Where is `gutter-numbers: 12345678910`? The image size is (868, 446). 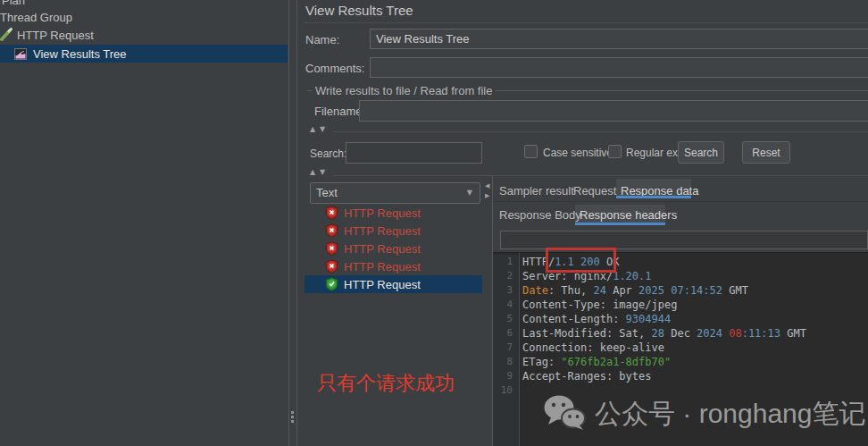
gutter-numbers: 12345678910 is located at coordinates (505, 350).